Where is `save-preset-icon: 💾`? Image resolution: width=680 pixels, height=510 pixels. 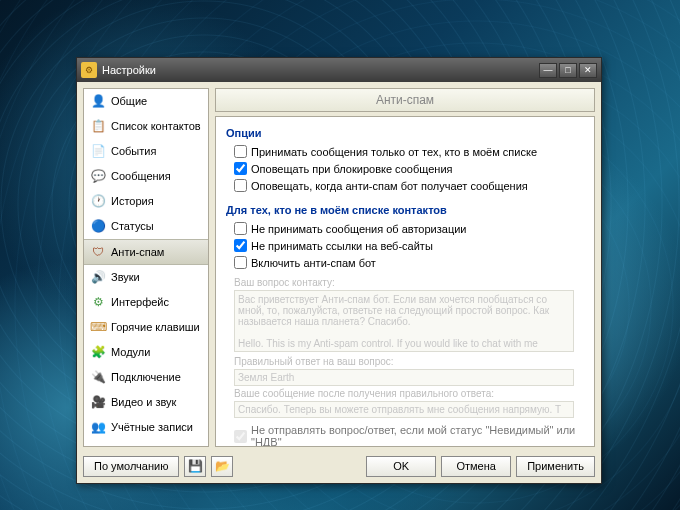 save-preset-icon: 💾 is located at coordinates (195, 466).